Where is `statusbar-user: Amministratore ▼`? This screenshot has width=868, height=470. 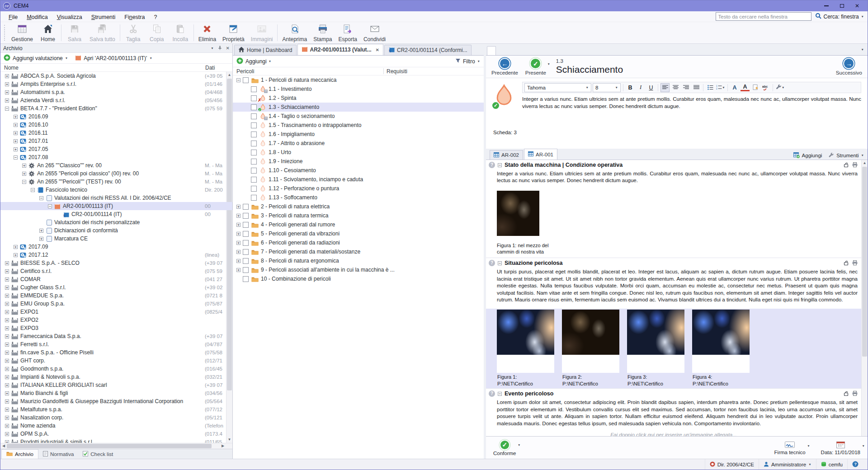 statusbar-user: Amministratore ▼ is located at coordinates (788, 465).